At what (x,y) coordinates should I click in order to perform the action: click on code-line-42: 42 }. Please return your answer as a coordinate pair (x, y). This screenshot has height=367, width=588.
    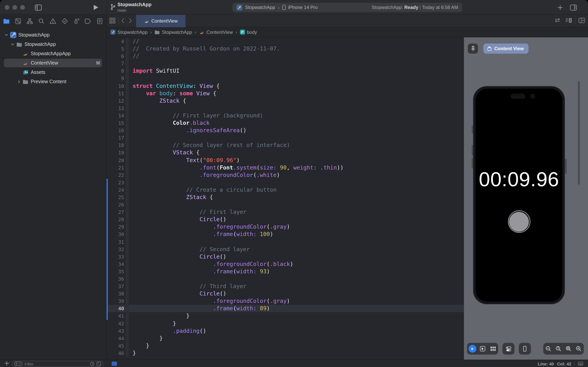
    Looking at the image, I should click on (285, 323).